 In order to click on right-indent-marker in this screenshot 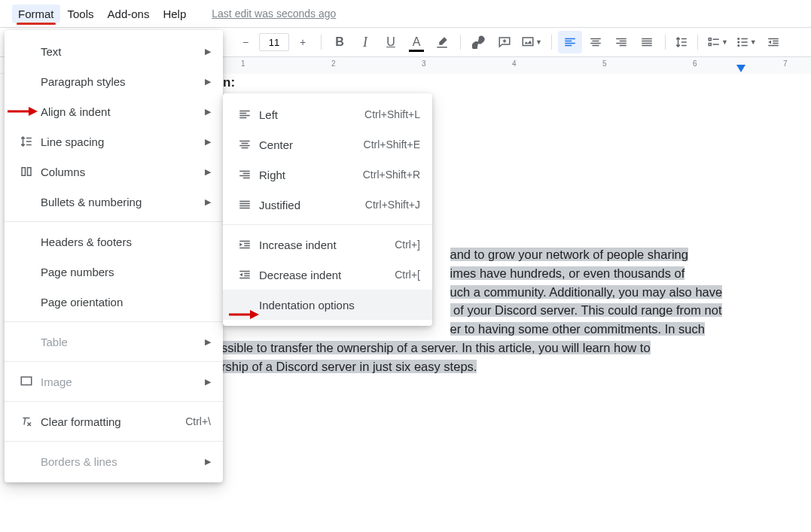, I will do `click(741, 68)`.